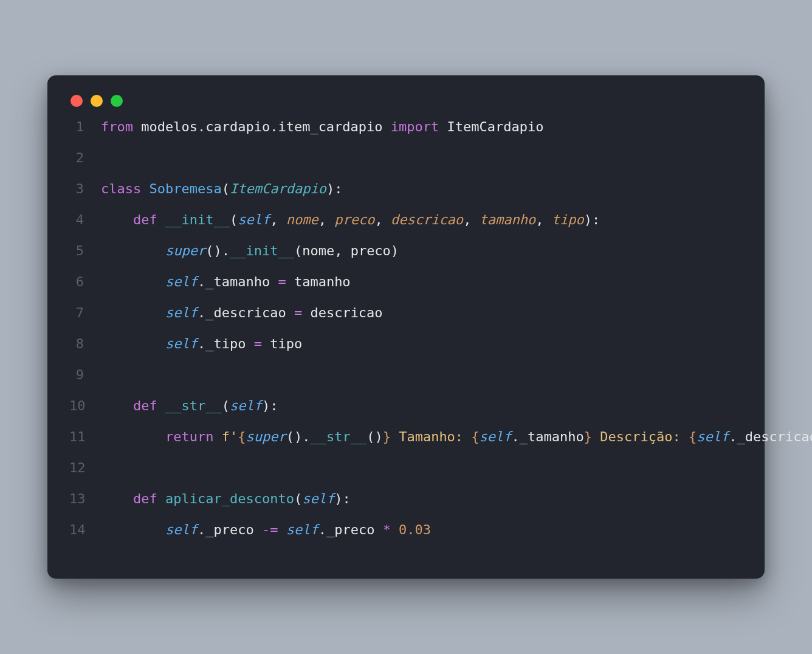 This screenshot has width=812, height=654. What do you see at coordinates (85, 468) in the screenshot?
I see `line-number: 12` at bounding box center [85, 468].